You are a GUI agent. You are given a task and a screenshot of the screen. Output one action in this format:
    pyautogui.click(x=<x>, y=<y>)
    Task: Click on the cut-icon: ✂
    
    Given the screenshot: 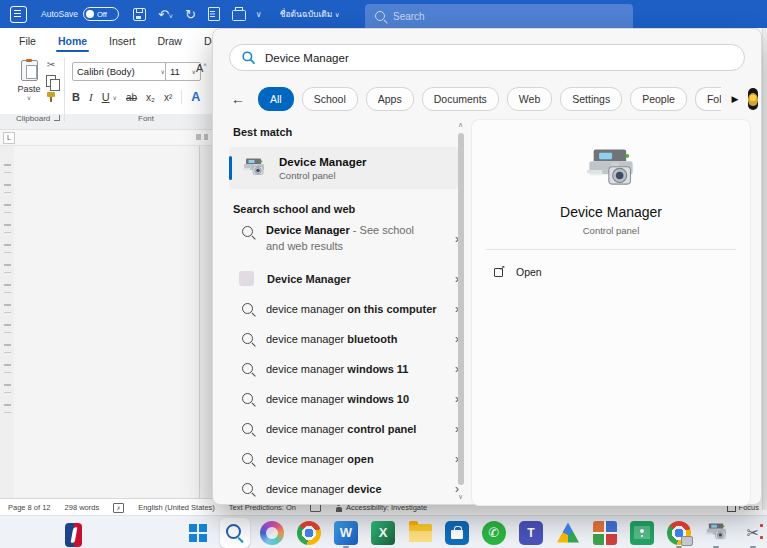 What is the action you would take?
    pyautogui.click(x=51, y=65)
    